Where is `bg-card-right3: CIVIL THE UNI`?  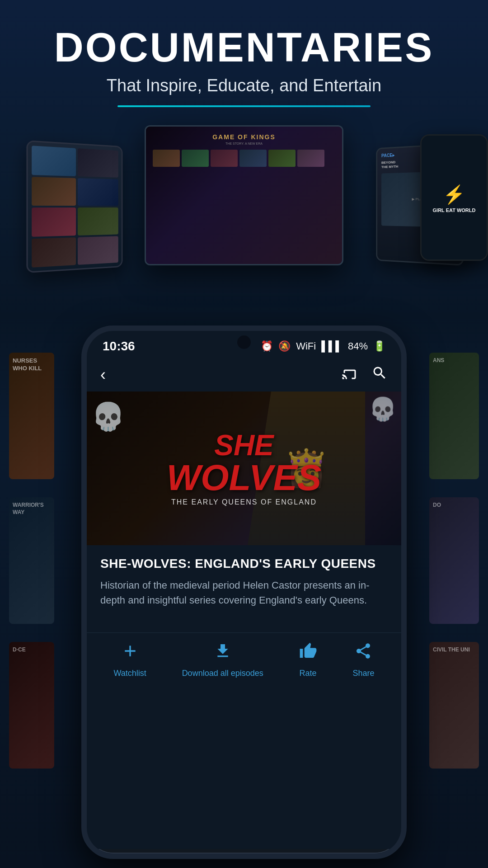 bg-card-right3: CIVIL THE UNI is located at coordinates (454, 705).